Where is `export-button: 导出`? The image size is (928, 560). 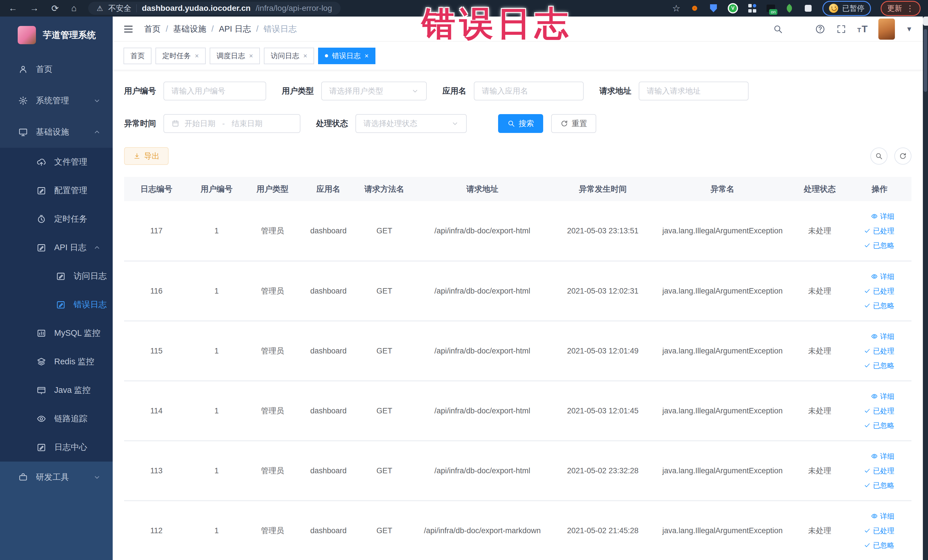
export-button: 导出 is located at coordinates (146, 156).